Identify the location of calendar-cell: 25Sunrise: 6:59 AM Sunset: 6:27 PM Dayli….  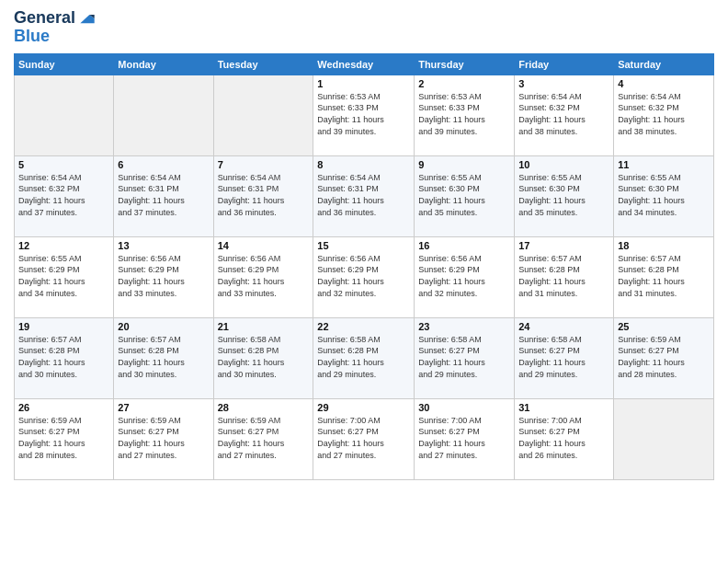
(664, 358).